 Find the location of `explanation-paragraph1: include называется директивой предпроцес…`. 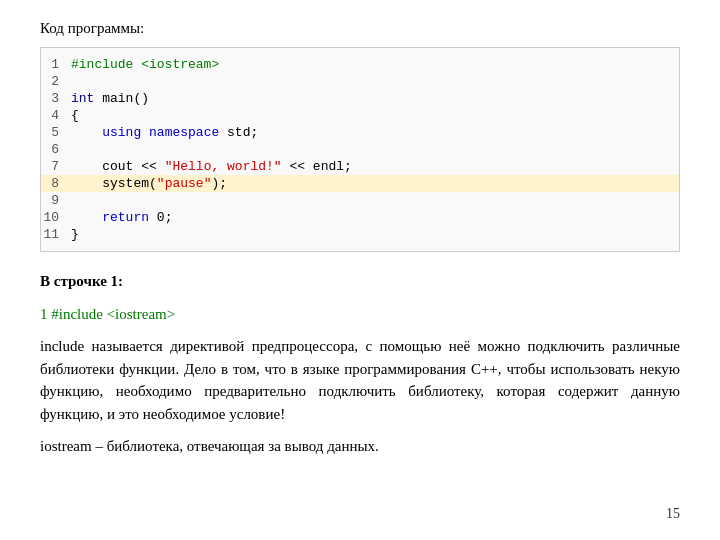

explanation-paragraph1: include называется директивой предпроцес… is located at coordinates (360, 380).